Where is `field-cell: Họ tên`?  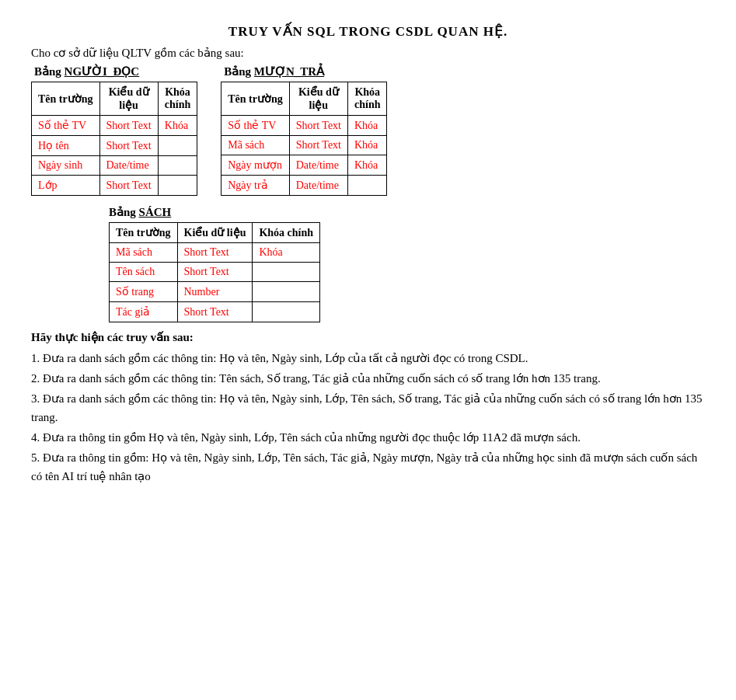
field-cell: Họ tên is located at coordinates (66, 146).